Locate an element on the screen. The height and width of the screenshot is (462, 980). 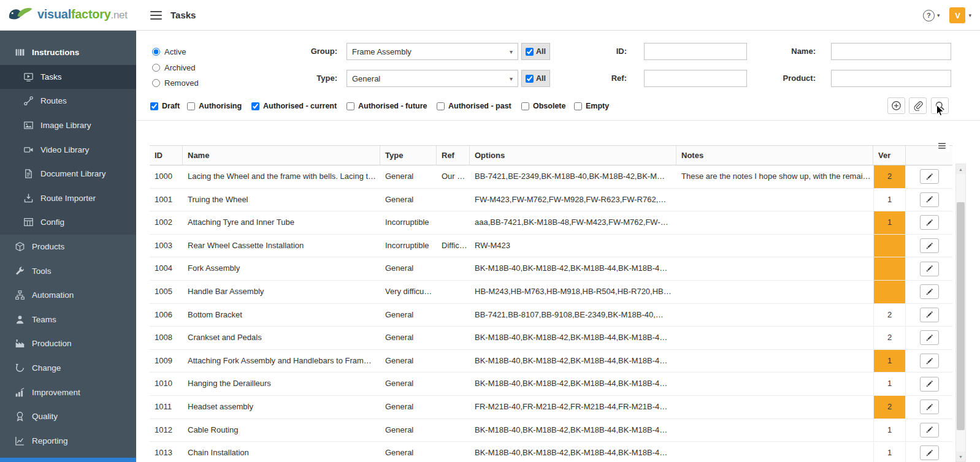
sidebar-item-label: Reporting is located at coordinates (50, 441).